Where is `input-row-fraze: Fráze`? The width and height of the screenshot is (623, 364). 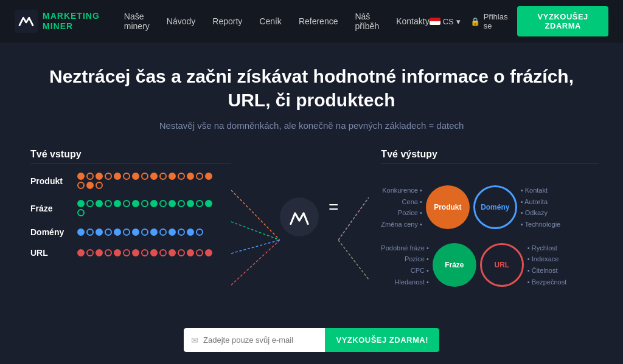
input-row-fraze: Fráze is located at coordinates (131, 208).